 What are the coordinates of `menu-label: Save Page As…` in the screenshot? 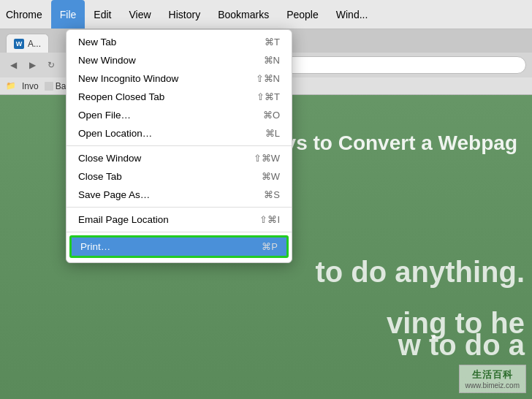 It's located at (114, 194).